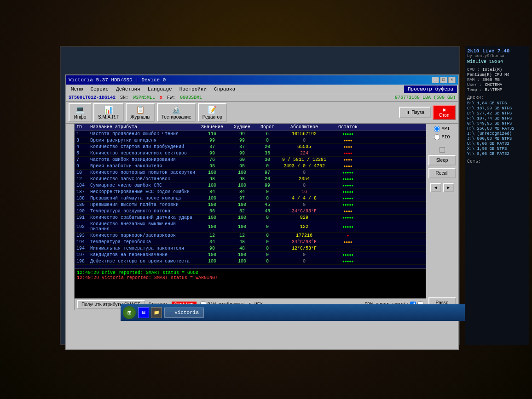 This screenshot has width=532, height=399. Describe the element at coordinates (497, 51) in the screenshot. I see `system-title: 2k10 Live 7.40` at that location.